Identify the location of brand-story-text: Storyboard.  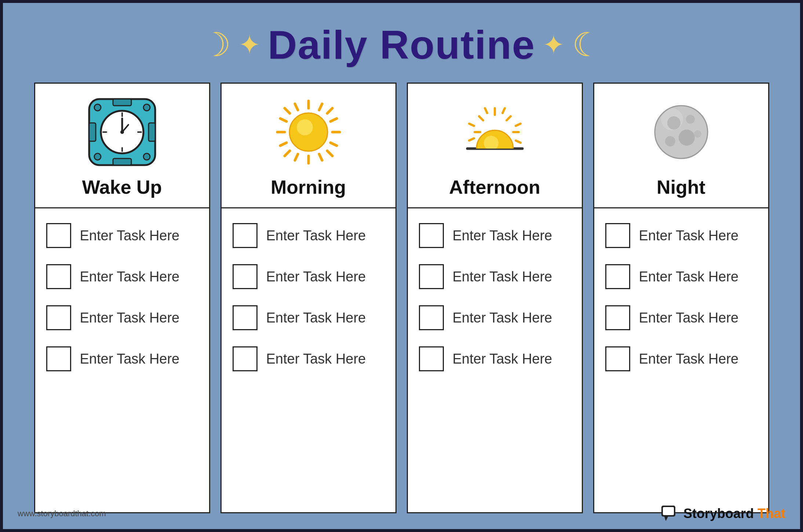
(719, 514).